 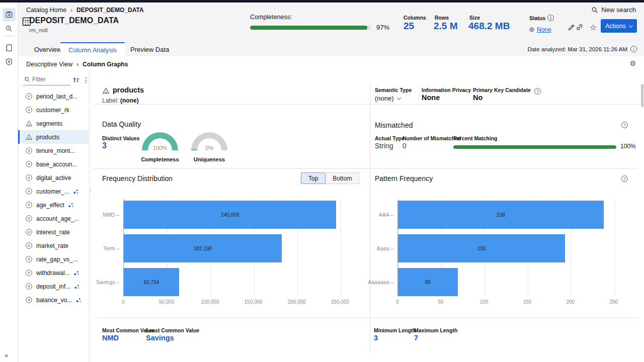 What do you see at coordinates (428, 282) in the screenshot?
I see `bar-Aaaaaaa: 69` at bounding box center [428, 282].